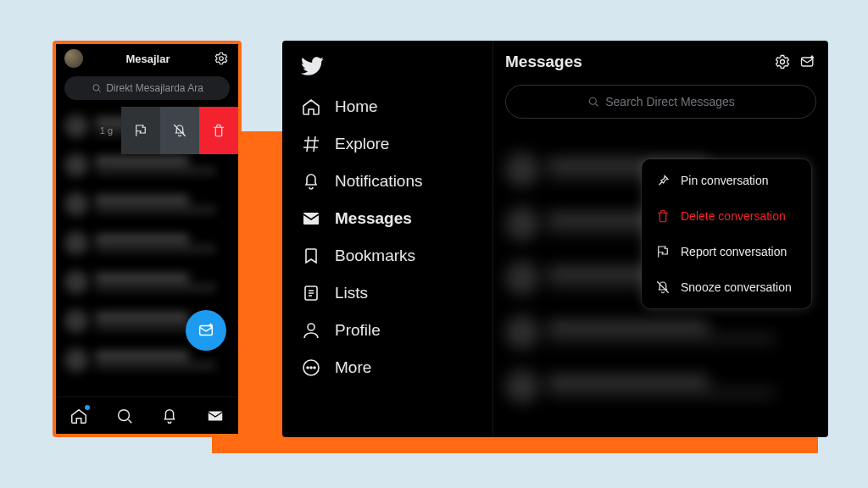  Describe the element at coordinates (726, 234) in the screenshot. I see `conversation-context-menu: Pin conversation Delete conversation Rep…` at that location.